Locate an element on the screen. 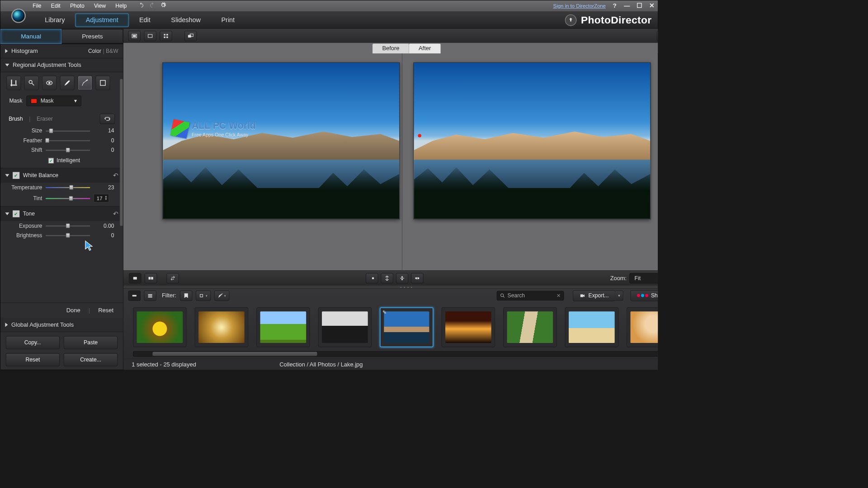 This screenshot has height=488, width=868. clear-search-icon: ✕ is located at coordinates (559, 296).